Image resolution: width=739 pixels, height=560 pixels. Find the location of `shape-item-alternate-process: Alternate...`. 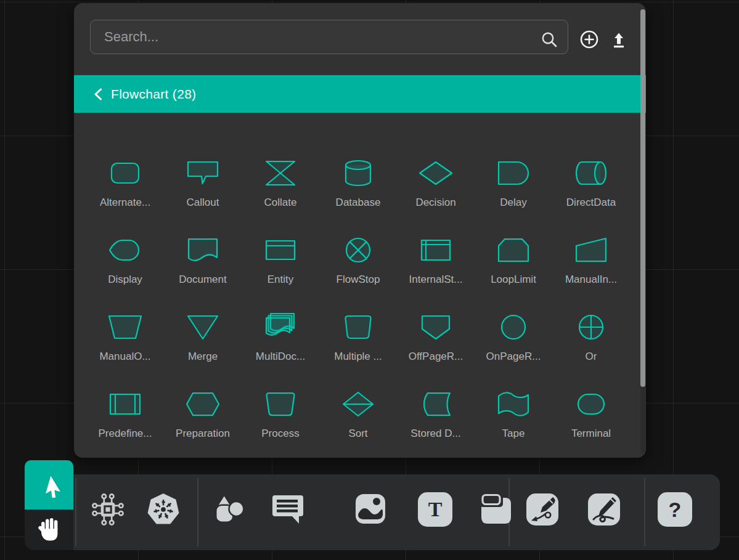

shape-item-alternate-process: Alternate... is located at coordinates (125, 190).